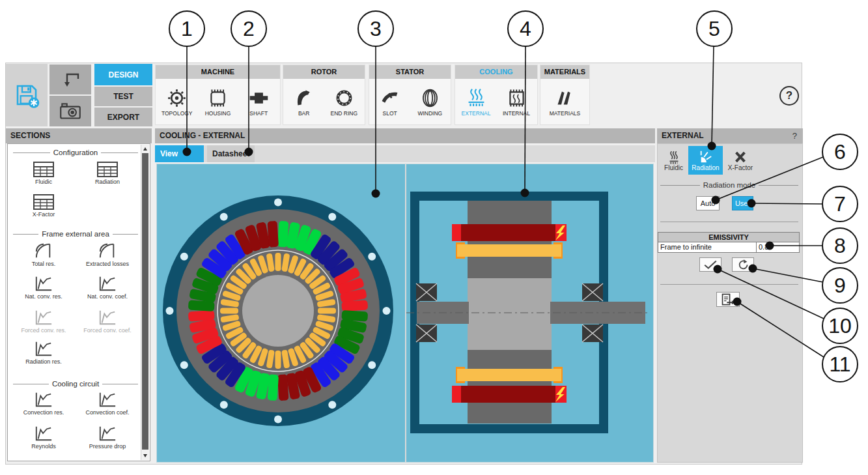 This screenshot has height=475, width=868. What do you see at coordinates (145, 456) in the screenshot?
I see `scroll-down-icon` at bounding box center [145, 456].